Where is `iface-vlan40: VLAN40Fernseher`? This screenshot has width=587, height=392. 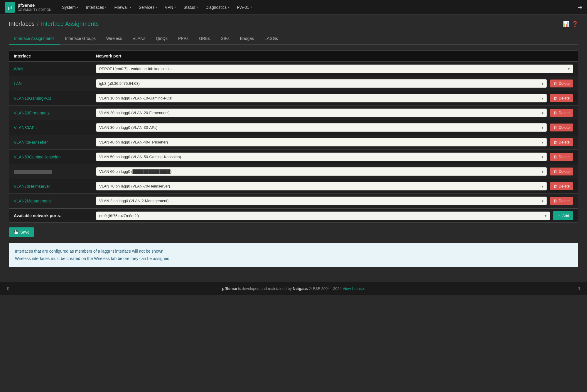
iface-vlan40: VLAN40Fernseher is located at coordinates (55, 142).